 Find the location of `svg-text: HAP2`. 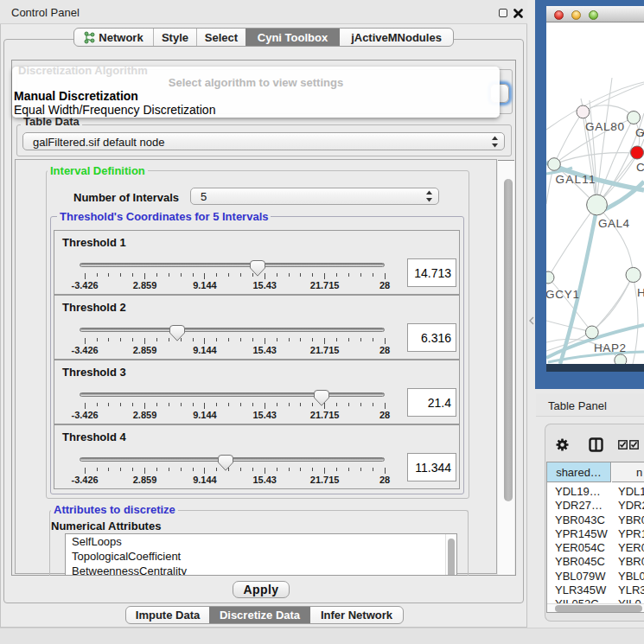

svg-text: HAP2 is located at coordinates (610, 348).